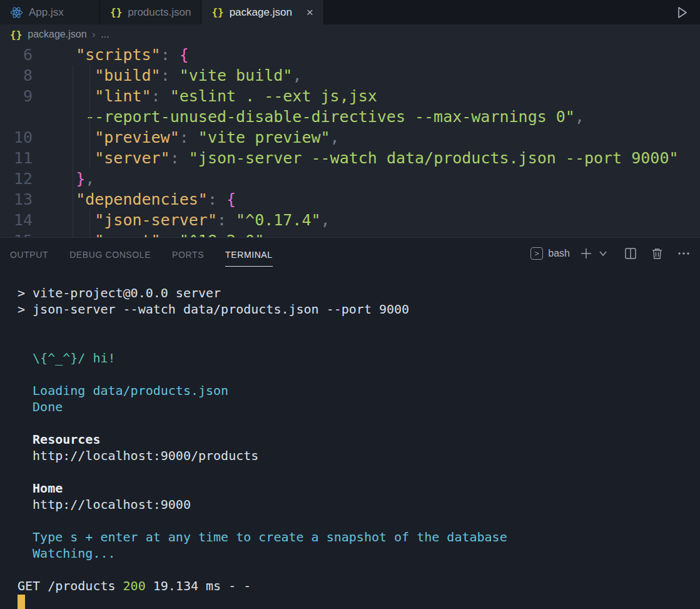  I want to click on editor-tab-bar: App.jsx{}products.json{}package.json×, so click(350, 13).